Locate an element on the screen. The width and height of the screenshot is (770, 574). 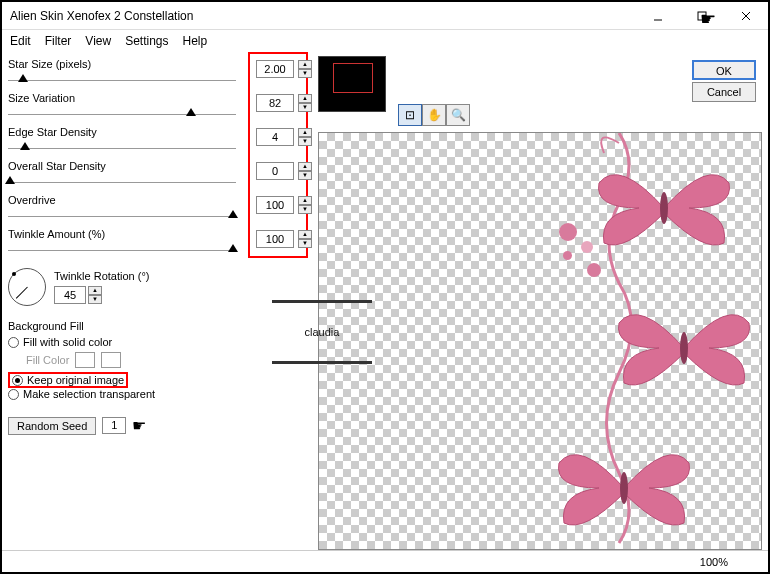
size-variation-input: 82 is located at coordinates (275, 103).